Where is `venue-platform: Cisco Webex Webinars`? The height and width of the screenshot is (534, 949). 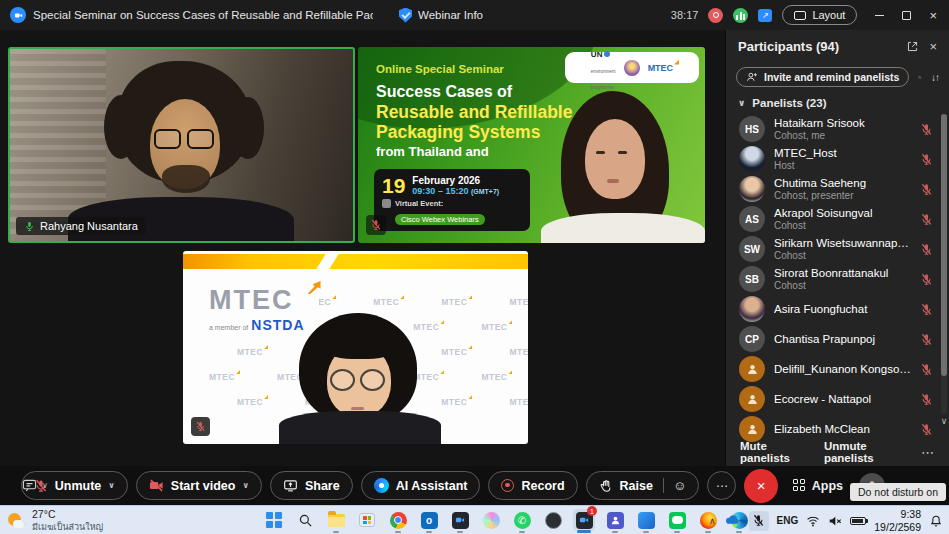 venue-platform: Cisco Webex Webinars is located at coordinates (440, 220).